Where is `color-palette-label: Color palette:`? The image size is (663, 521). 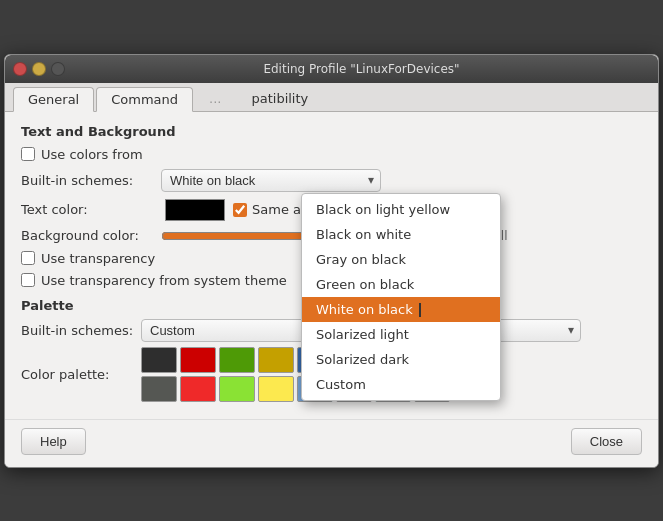
color-palette-label: Color palette: is located at coordinates (81, 374).